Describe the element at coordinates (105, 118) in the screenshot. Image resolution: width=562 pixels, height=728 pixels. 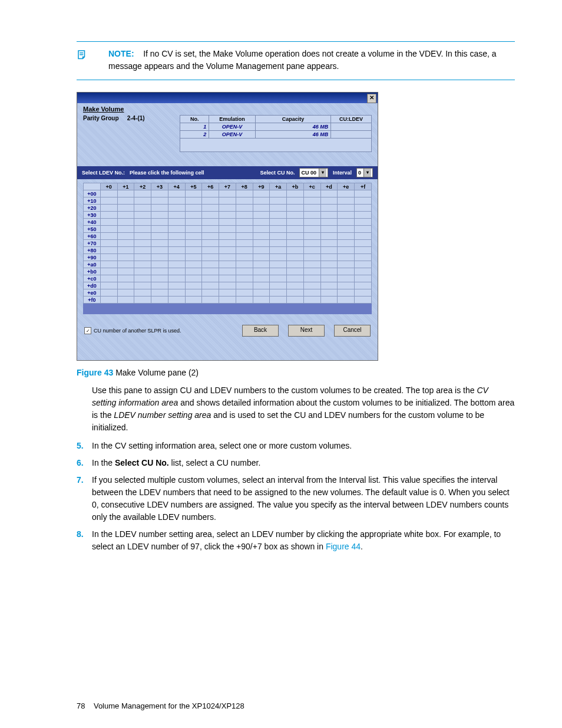
I see `parity-group-label: Parity Group` at that location.